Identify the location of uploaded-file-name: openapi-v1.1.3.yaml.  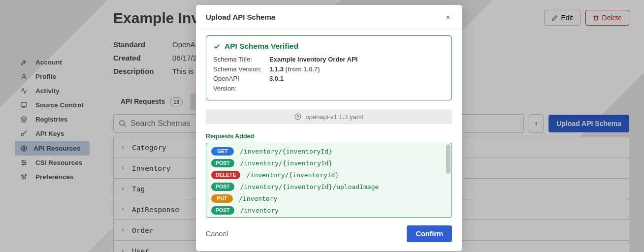
(334, 117).